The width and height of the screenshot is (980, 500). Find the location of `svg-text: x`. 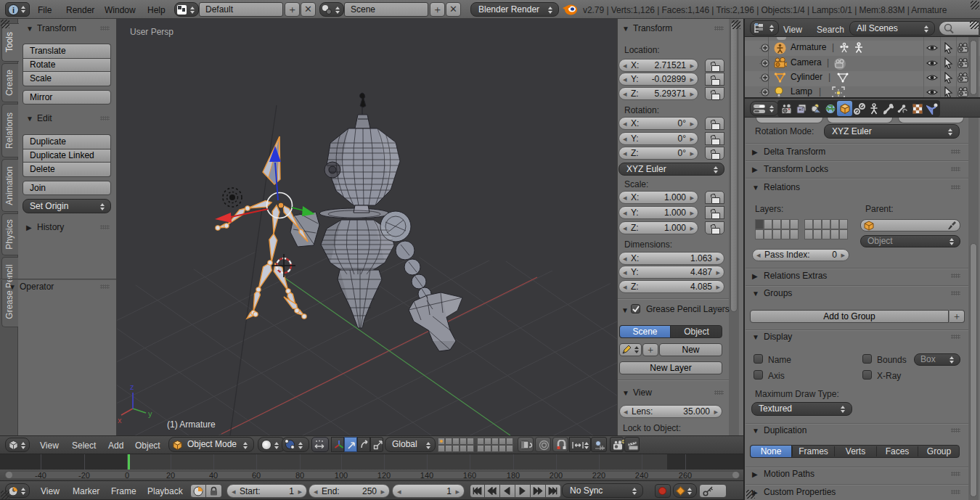

svg-text: x is located at coordinates (120, 420).